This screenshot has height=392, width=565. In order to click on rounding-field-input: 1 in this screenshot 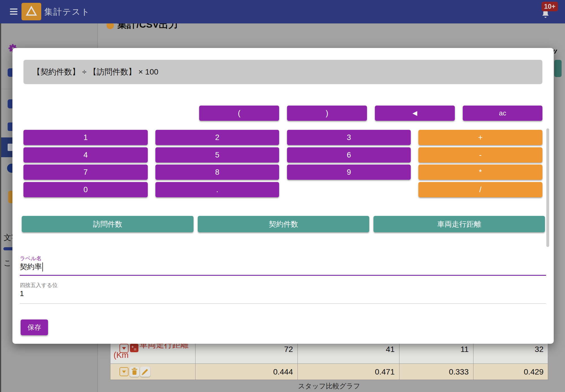, I will do `click(22, 294)`.